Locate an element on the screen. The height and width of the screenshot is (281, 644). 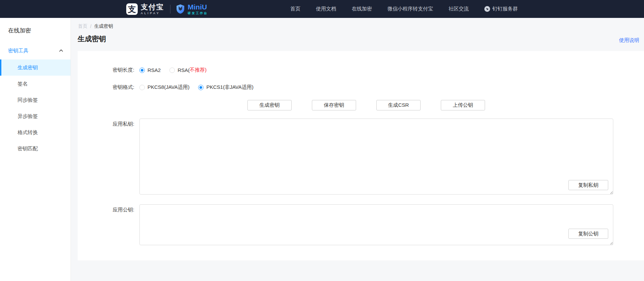
top-navbar: 支 支付宝 ALIPAY is located at coordinates (322, 9).